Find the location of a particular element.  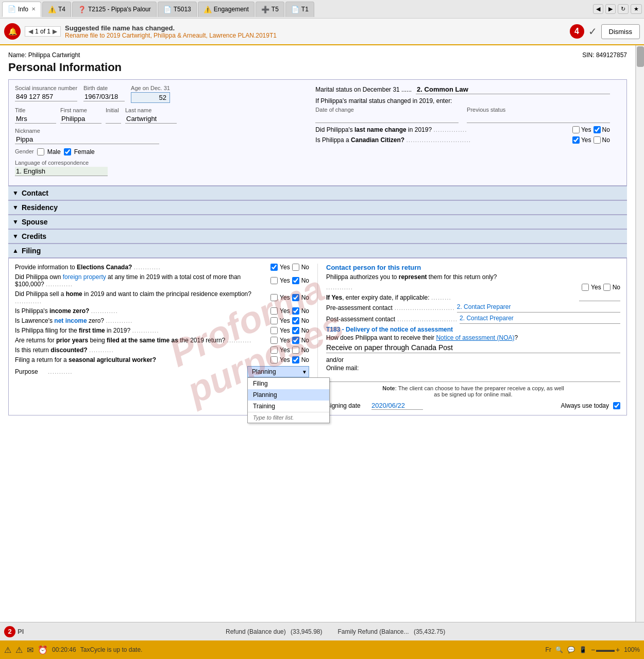

foreign-yes-checkbox is located at coordinates (274, 281).